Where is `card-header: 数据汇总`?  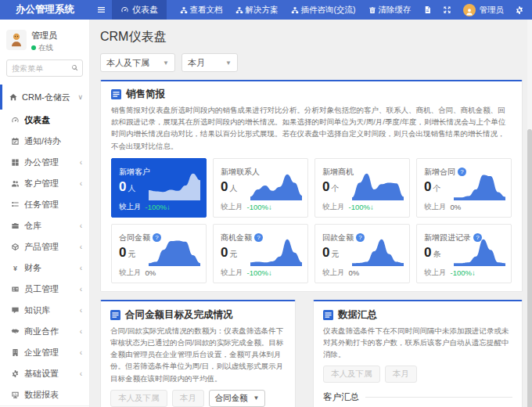 card-header: 数据汇总 is located at coordinates (418, 315).